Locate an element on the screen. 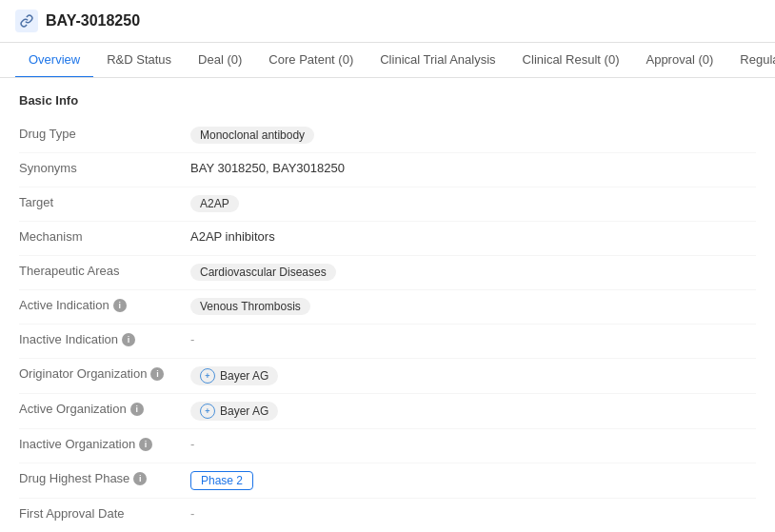 This screenshot has width=775, height=532. label-target: Target is located at coordinates (105, 202).